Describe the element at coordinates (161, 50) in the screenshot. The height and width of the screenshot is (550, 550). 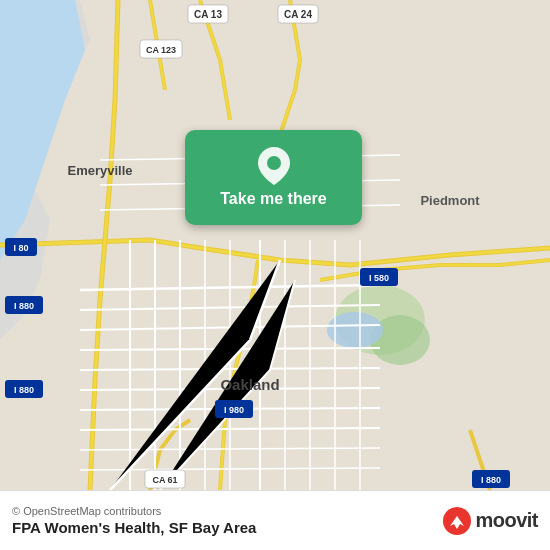
I see `svg-text: CA 123` at that location.